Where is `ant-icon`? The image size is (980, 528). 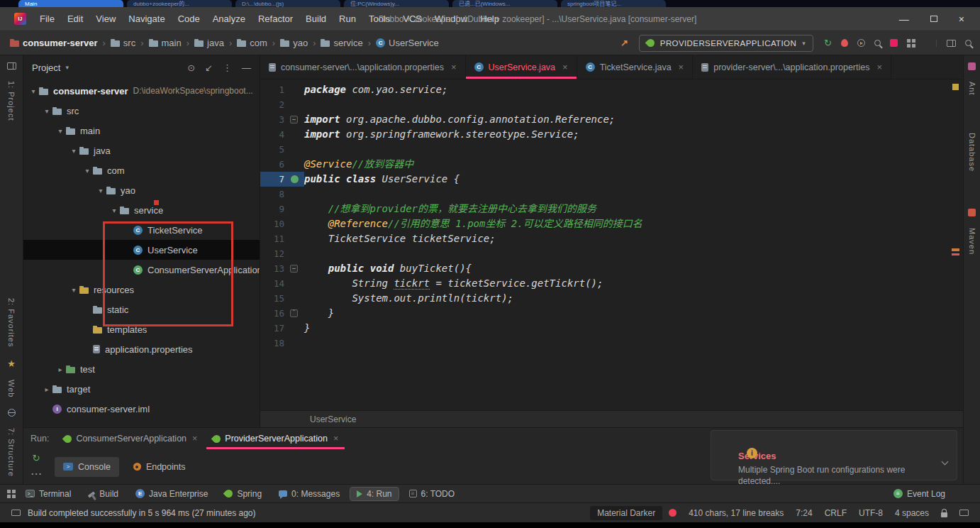 ant-icon is located at coordinates (971, 67).